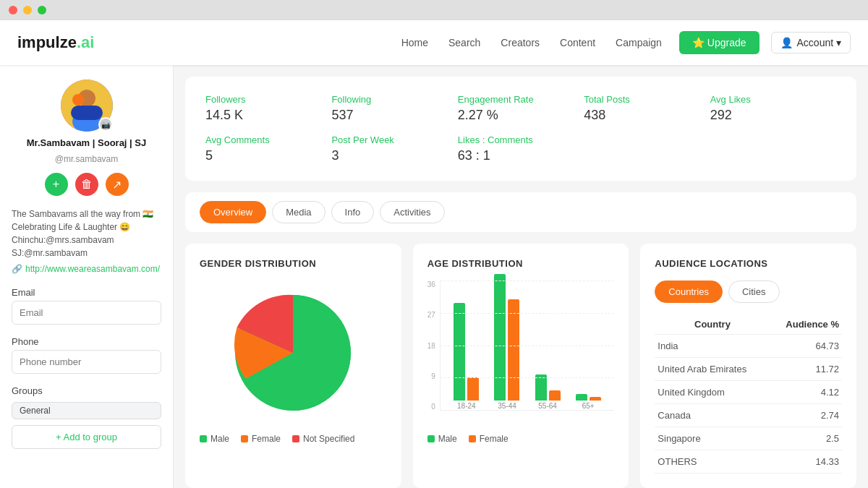 This screenshot has height=488, width=868. Describe the element at coordinates (520, 43) in the screenshot. I see `nav-creators: Creators` at that location.